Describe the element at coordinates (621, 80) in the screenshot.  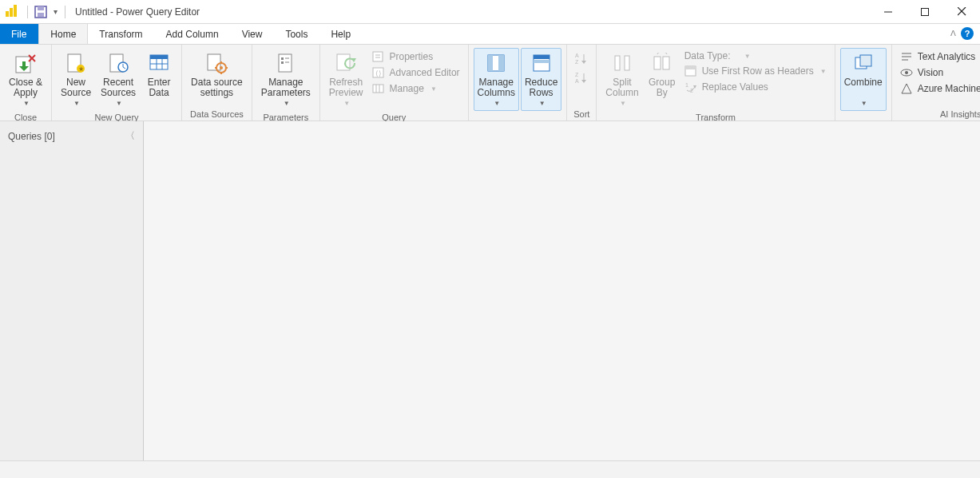
I see `split-column-button: Split Column▼` at that location.